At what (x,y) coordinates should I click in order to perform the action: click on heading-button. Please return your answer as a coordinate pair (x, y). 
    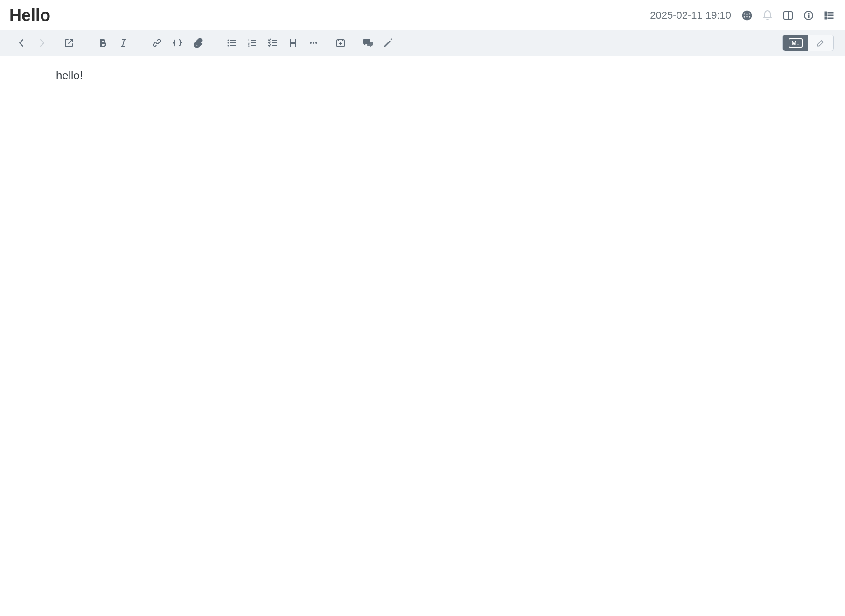
    Looking at the image, I should click on (293, 43).